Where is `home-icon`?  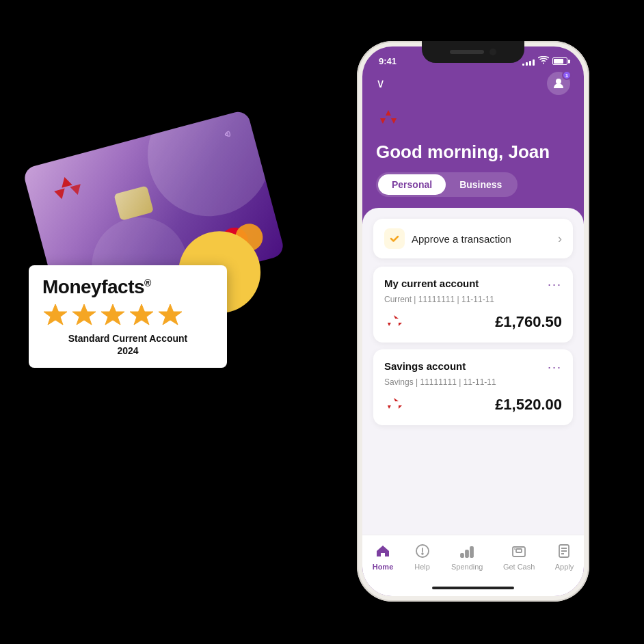 home-icon is located at coordinates (383, 551).